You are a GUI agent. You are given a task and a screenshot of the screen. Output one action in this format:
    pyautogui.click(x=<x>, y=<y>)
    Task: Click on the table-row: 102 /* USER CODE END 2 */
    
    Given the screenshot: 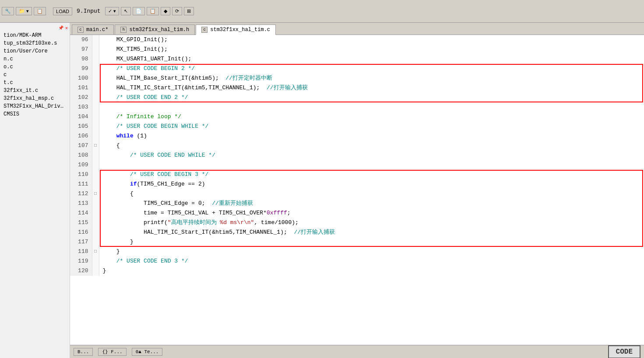 What is the action you would take?
    pyautogui.click(x=357, y=98)
    